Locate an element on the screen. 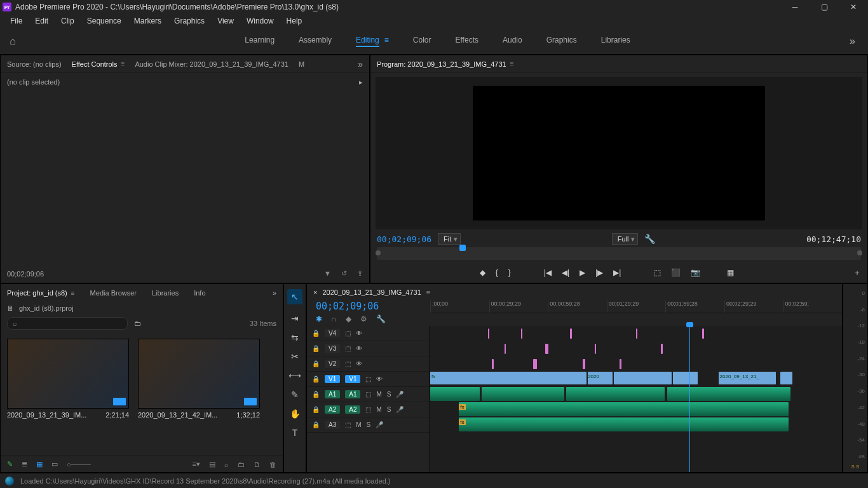 This screenshot has width=868, height=488. project-thumbnail: 2020_09_13_21_42_IM... 1;32;12 is located at coordinates (199, 379).